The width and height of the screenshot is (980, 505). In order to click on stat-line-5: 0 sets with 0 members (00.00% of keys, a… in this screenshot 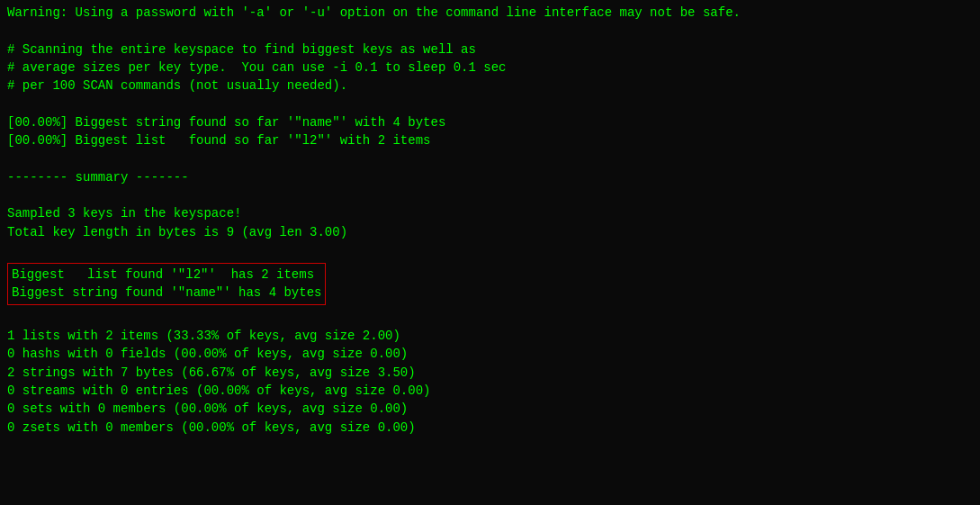, I will do `click(490, 409)`.